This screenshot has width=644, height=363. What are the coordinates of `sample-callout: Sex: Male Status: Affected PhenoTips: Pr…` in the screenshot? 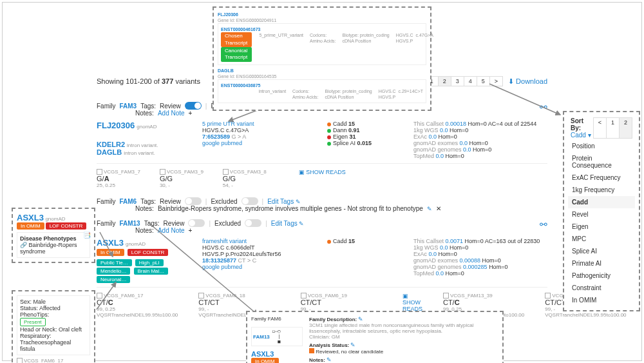 It's located at (53, 326).